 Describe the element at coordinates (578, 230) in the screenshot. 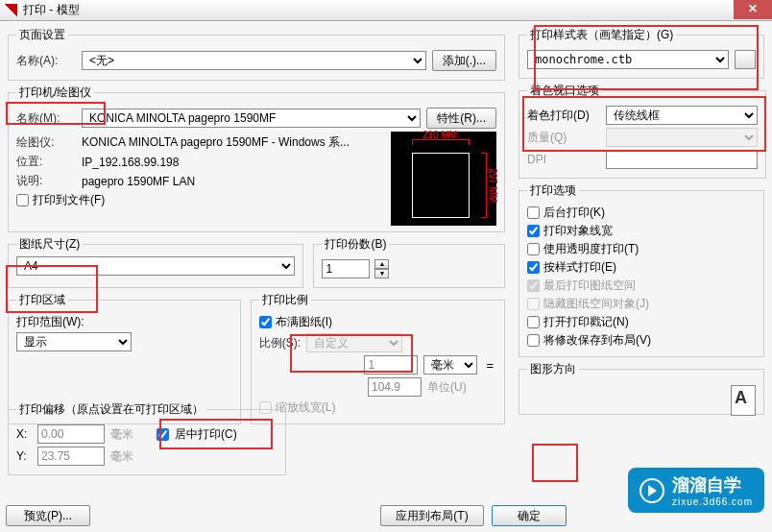

I see `opt-lineweights-label: 打印对象线宽` at that location.